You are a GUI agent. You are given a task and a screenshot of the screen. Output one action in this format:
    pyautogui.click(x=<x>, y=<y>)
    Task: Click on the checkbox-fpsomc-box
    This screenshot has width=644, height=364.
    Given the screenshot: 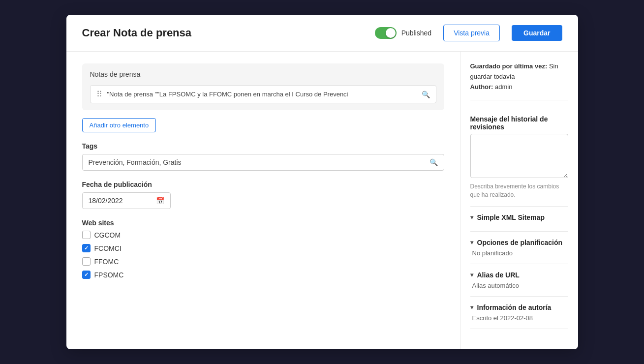 What is the action you would take?
    pyautogui.click(x=87, y=274)
    